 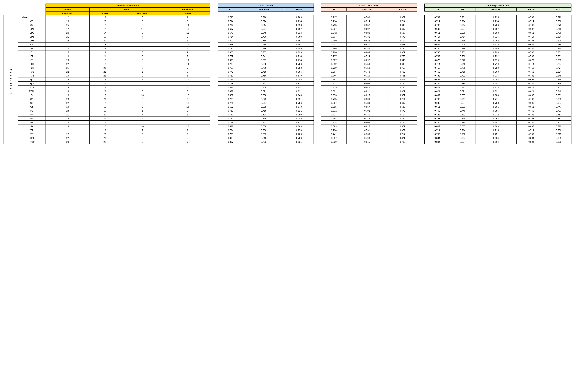 I want to click on table-row: P3 23 19 5 9 0.767 0.719 0.821 0.731 0.7…, so click(x=288, y=111).